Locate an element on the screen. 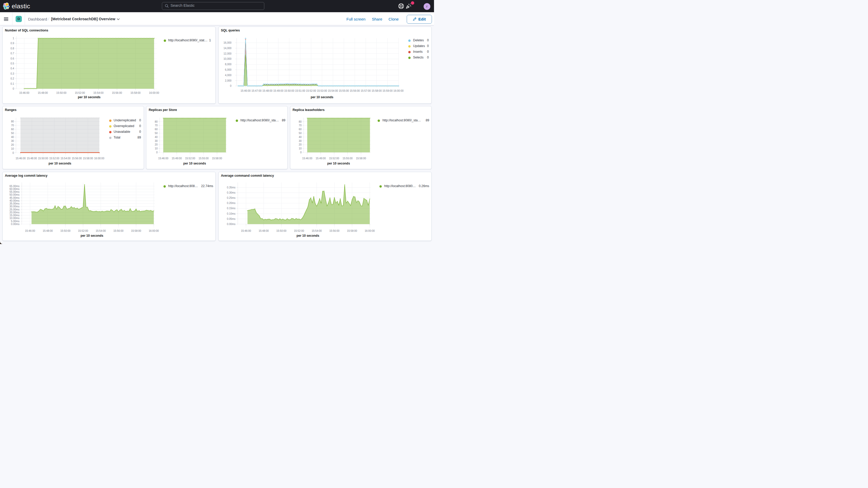 Image resolution: width=868 pixels, height=488 pixels. svg-text: 15:51:00 is located at coordinates (300, 91).